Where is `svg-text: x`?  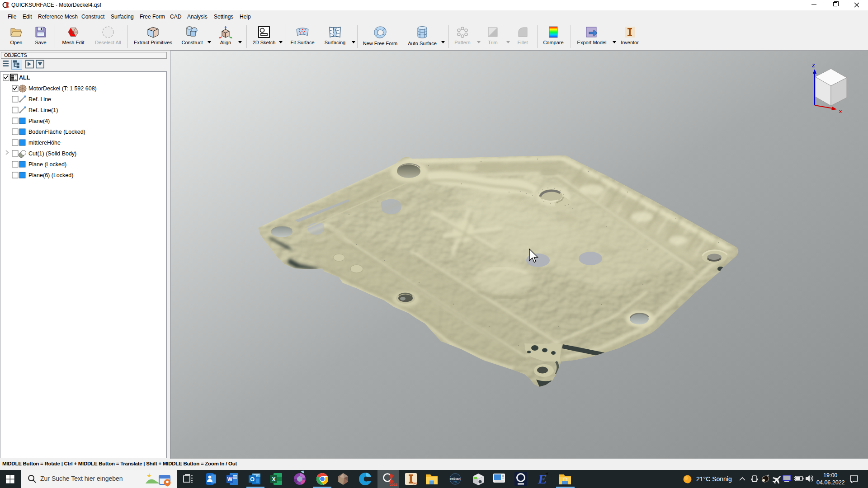
svg-text: x is located at coordinates (841, 111).